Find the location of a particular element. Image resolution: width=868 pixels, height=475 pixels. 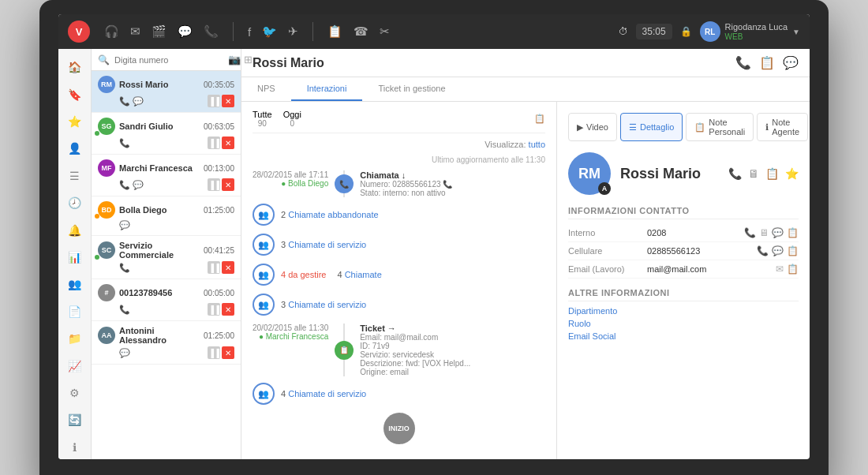

contacts-search-bar: 🔍 📷 ⊞ is located at coordinates (166, 60).